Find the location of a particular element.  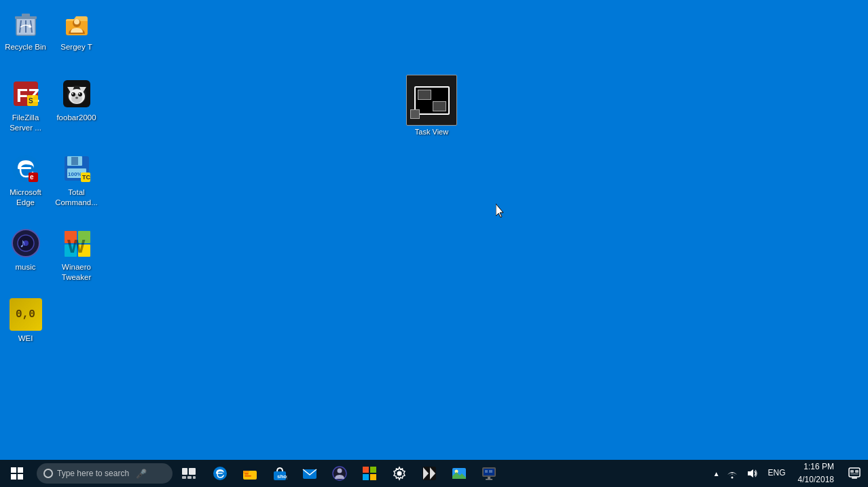

wei-image: 0,0 is located at coordinates (26, 314).